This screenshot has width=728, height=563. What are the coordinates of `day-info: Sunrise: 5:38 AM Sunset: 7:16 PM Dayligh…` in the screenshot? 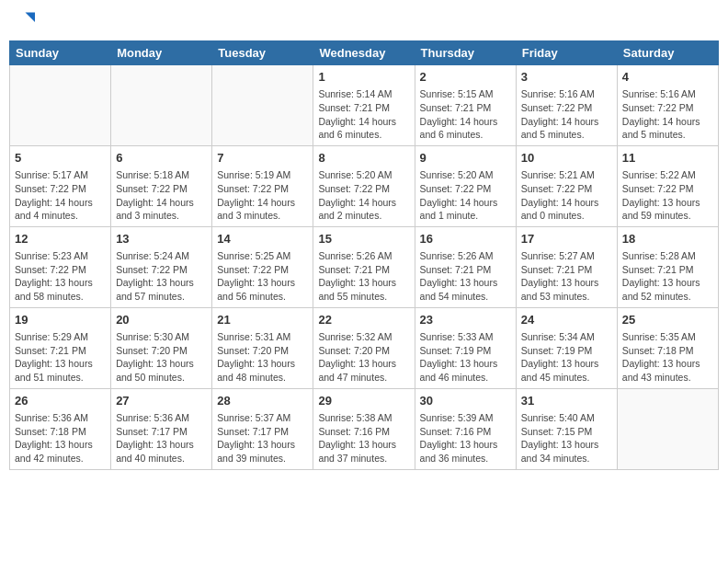 It's located at (364, 438).